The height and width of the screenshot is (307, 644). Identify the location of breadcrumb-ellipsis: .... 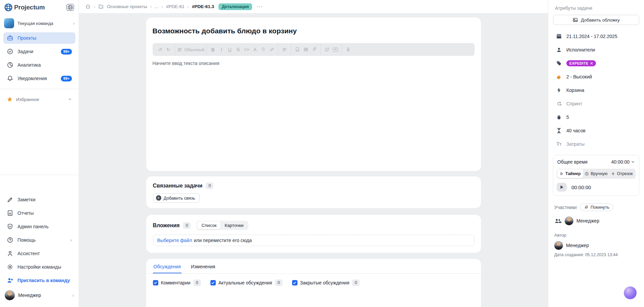
(157, 7).